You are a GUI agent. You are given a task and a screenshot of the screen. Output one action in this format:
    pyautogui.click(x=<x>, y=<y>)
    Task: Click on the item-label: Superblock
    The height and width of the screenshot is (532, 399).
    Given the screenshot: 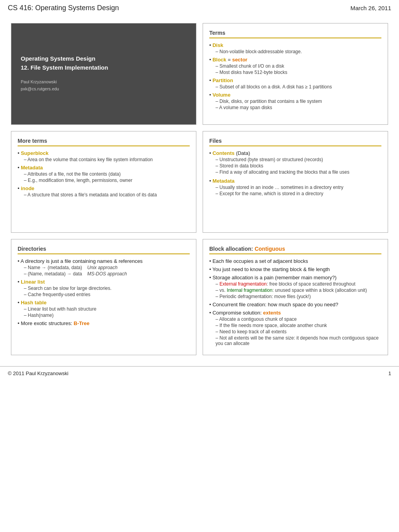 What is the action you would take?
    pyautogui.click(x=34, y=153)
    